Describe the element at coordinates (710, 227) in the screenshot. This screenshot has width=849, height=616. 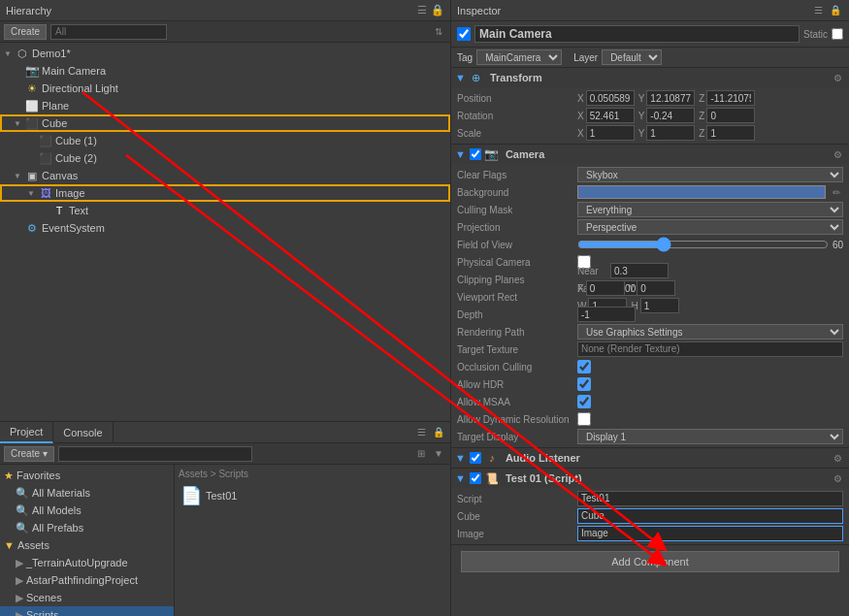
I see `projection-dropdown: Perspective` at that location.